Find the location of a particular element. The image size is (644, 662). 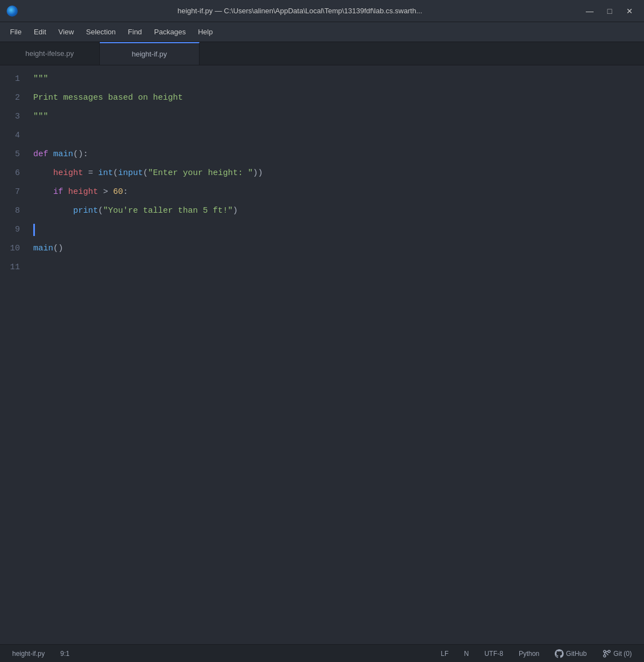

token-string-2: "You're taller than 5 ft!" is located at coordinates (168, 211).